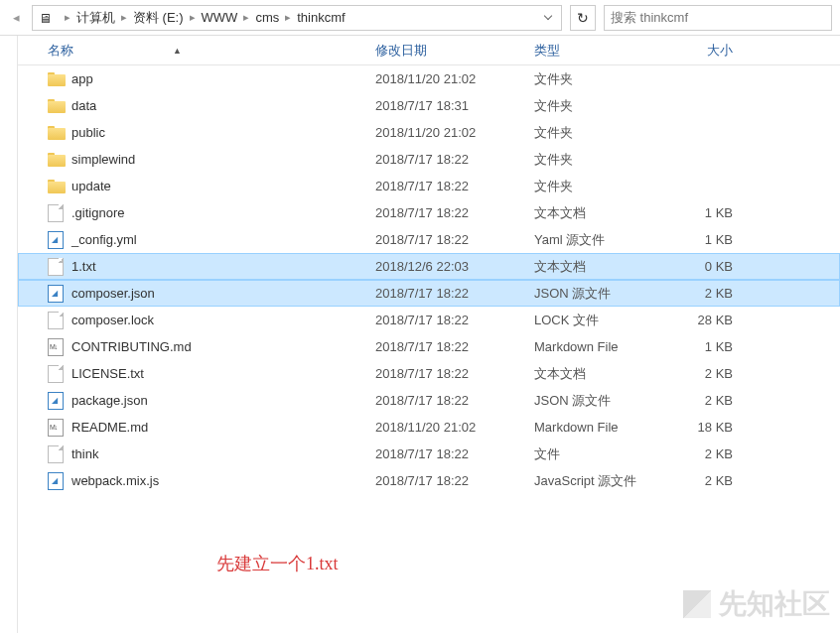 The width and height of the screenshot is (840, 633). Describe the element at coordinates (455, 105) in the screenshot. I see `file-date: 2018/7/17 18:31` at that location.